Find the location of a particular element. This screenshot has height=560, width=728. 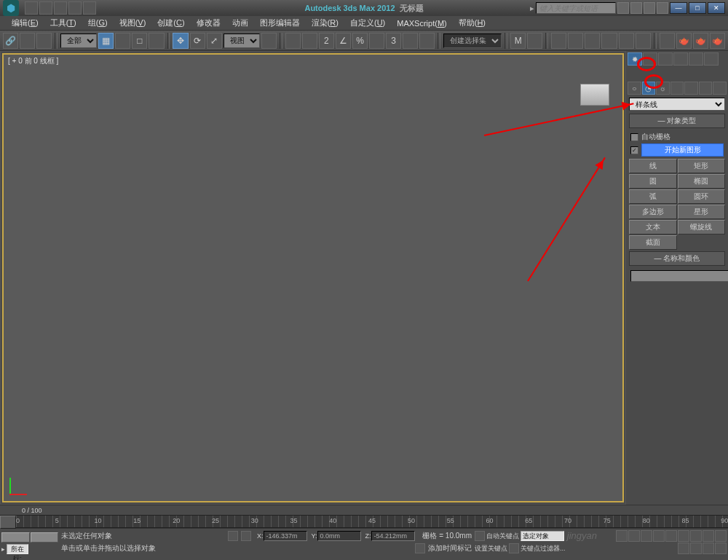

help-search-input is located at coordinates (576, 8).